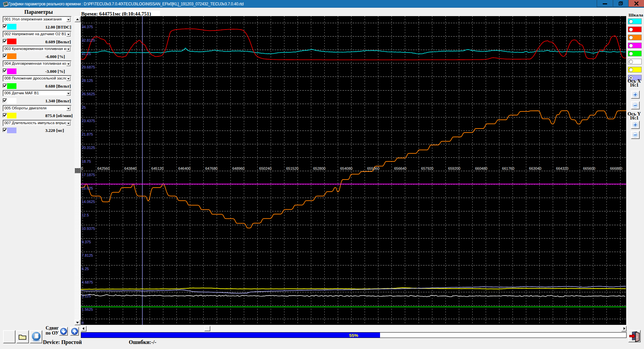 The height and width of the screenshot is (349, 644). Describe the element at coordinates (616, 168) in the screenshot. I see `svg-text: 666880` at that location.